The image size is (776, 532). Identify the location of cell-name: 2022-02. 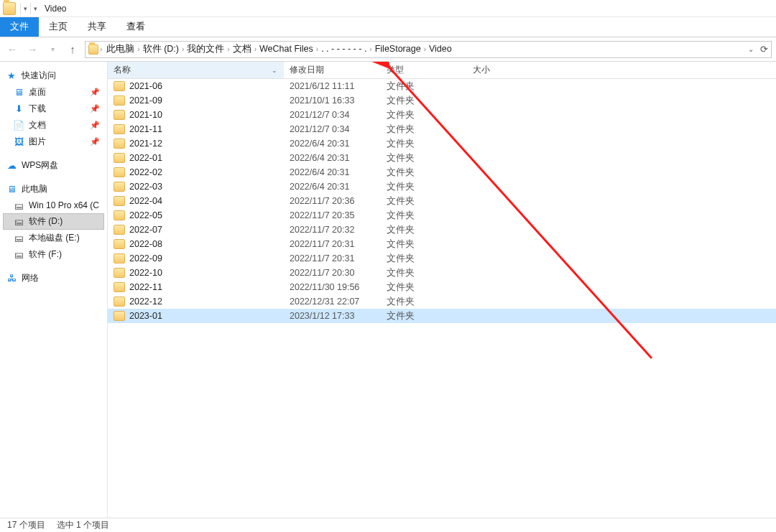
(195, 172).